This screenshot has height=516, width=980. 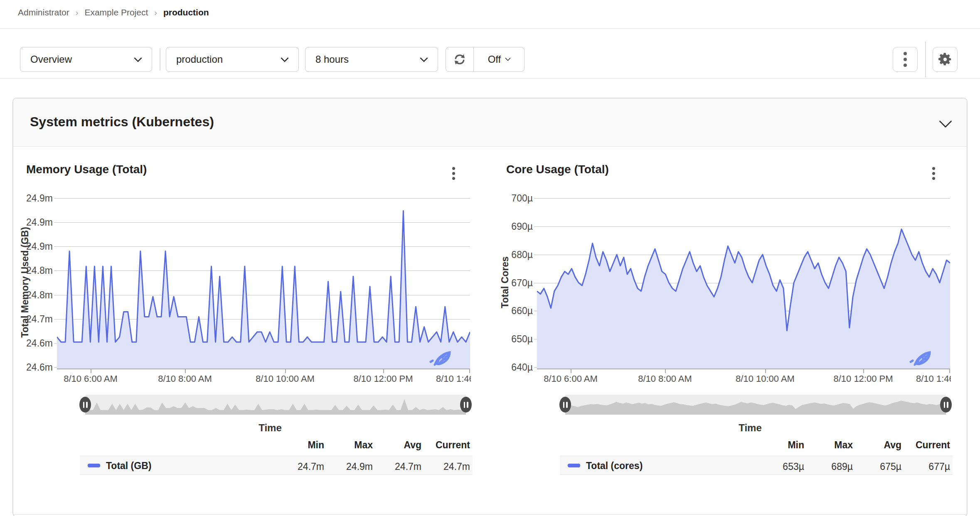 What do you see at coordinates (513, 227) in the screenshot?
I see `y-tick-label: 690µ` at bounding box center [513, 227].